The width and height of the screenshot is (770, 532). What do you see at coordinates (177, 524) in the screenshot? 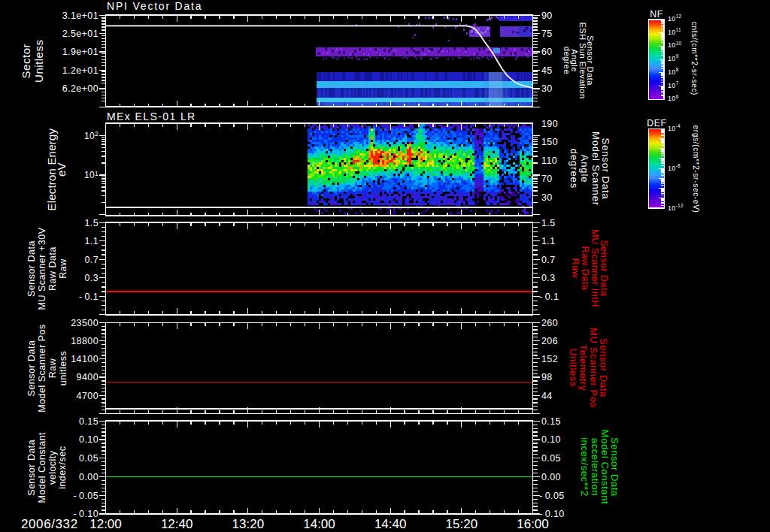
I see `svg-text: 12:40` at bounding box center [177, 524].